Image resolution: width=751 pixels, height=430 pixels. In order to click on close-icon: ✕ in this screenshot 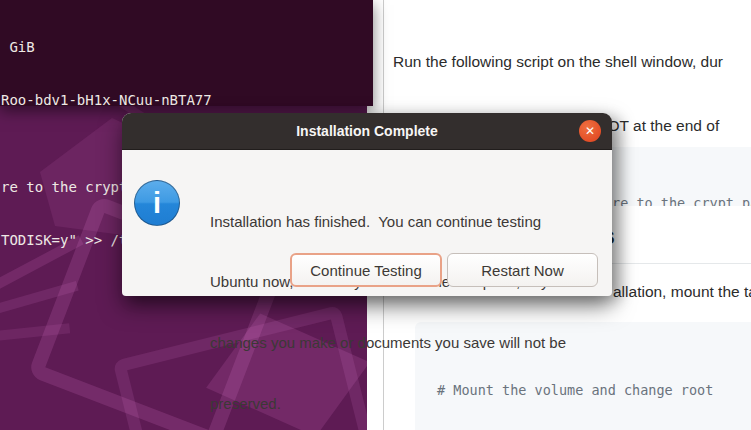, I will do `click(590, 131)`.